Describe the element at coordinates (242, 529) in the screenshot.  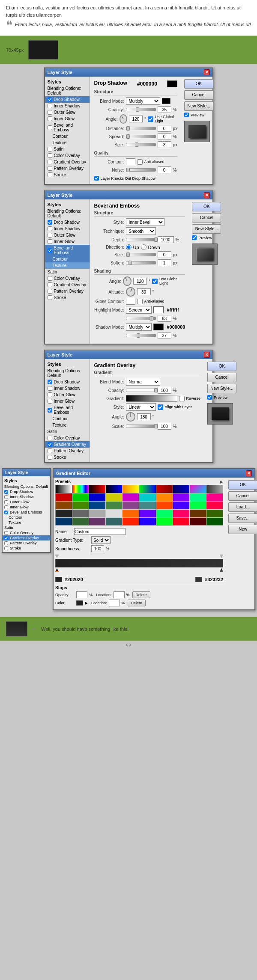
I see `ge-new-button: New` at that location.